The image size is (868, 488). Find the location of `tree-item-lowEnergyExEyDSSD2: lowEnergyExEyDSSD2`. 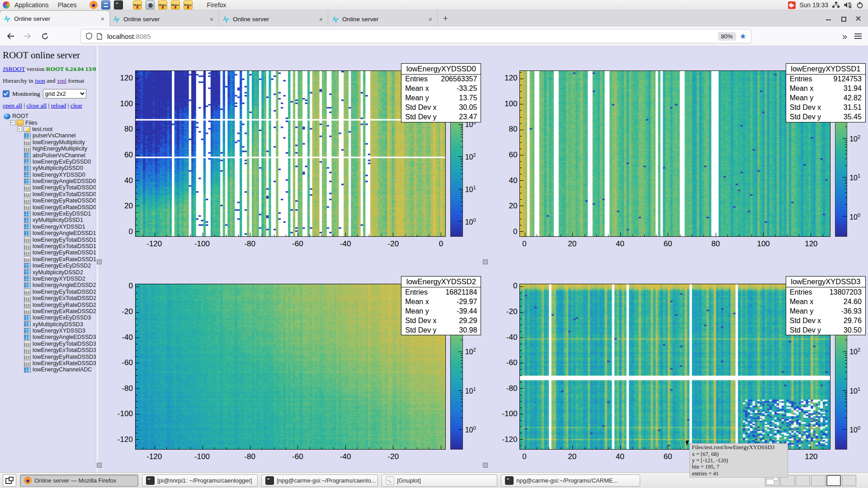

tree-item-lowEnergyExEyDSSD2: lowEnergyExEyDSSD2 is located at coordinates (49, 266).